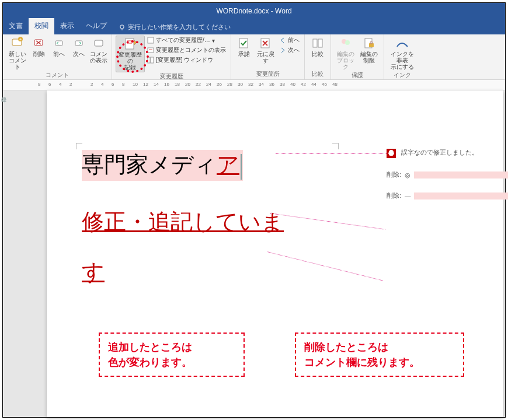  Describe the element at coordinates (254, 85) in the screenshot. I see `horizontal-ruler: 8642246810121416182022242628303234363840…` at that location.